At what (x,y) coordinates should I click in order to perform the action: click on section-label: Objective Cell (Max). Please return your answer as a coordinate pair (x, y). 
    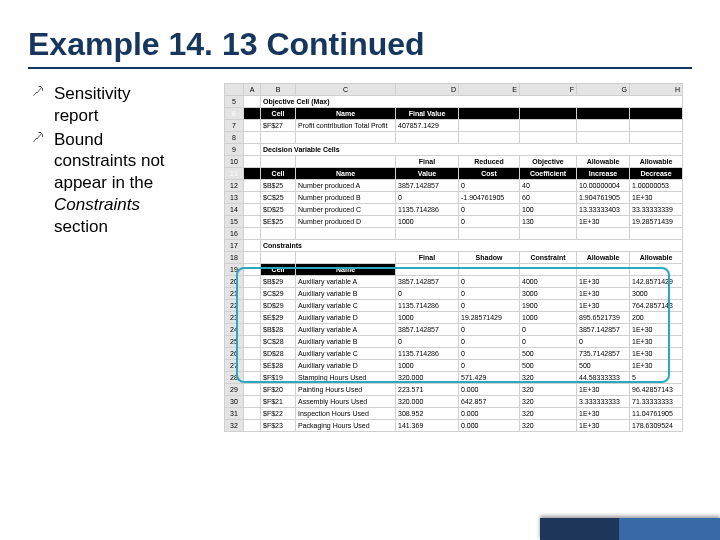
    Looking at the image, I should click on (472, 102).